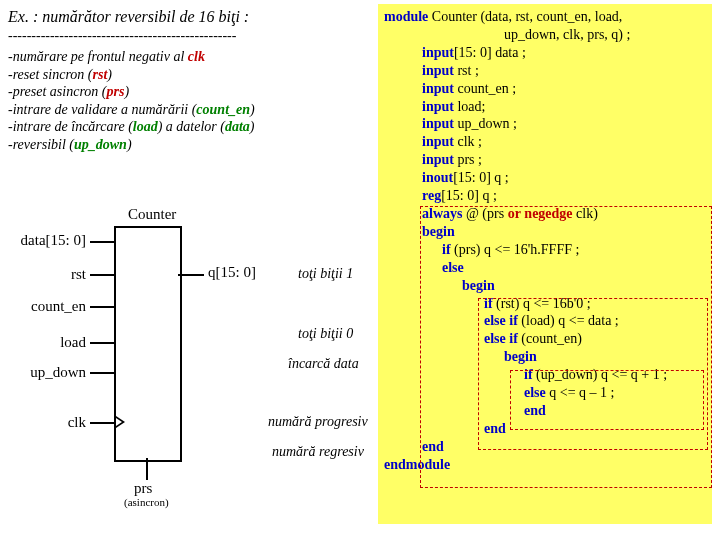 This screenshot has height=540, width=720. Describe the element at coordinates (232, 272) in the screenshot. I see `pin-q-label: q[15: 0]` at that location.